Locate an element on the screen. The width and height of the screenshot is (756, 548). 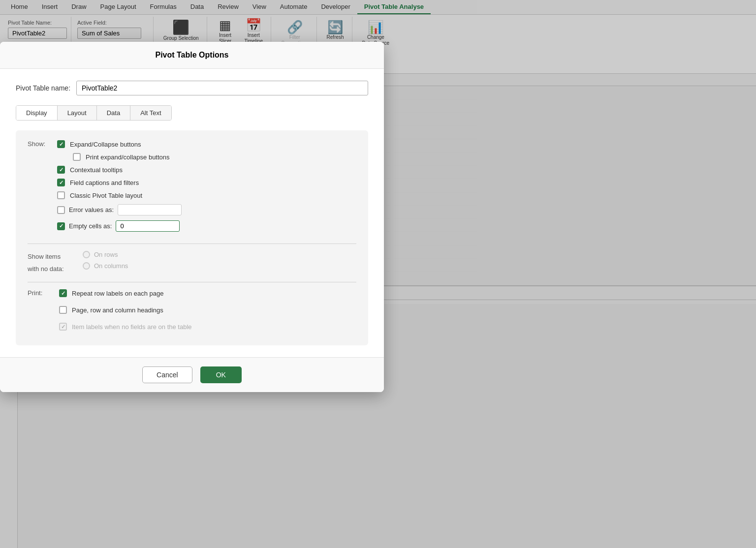
option-expand-collapse: ✓ Expand/Collapse buttons is located at coordinates (207, 144).